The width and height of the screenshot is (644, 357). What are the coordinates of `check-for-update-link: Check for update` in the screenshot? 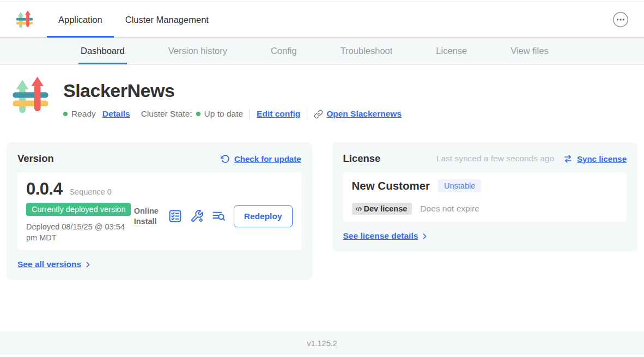 It's located at (261, 159).